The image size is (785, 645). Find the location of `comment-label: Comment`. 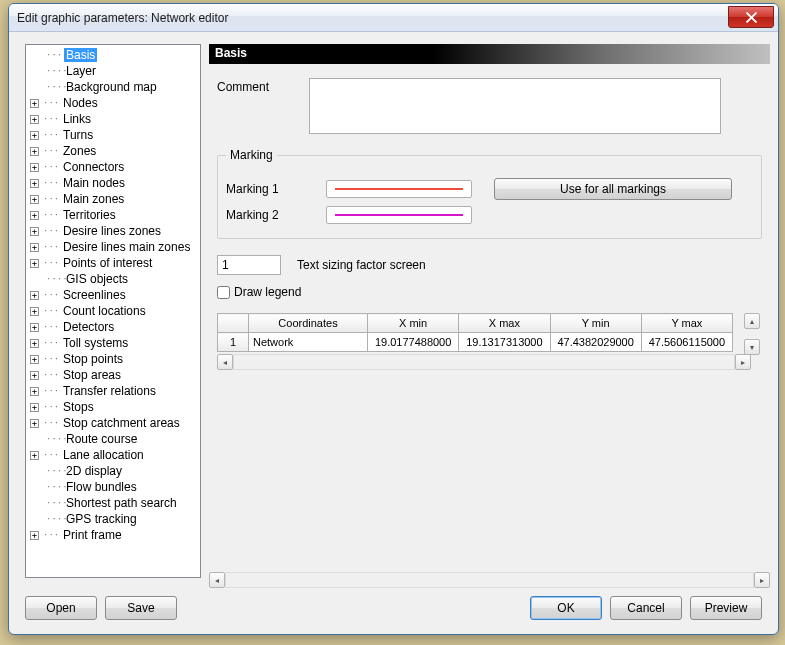

comment-label: Comment is located at coordinates (263, 86).